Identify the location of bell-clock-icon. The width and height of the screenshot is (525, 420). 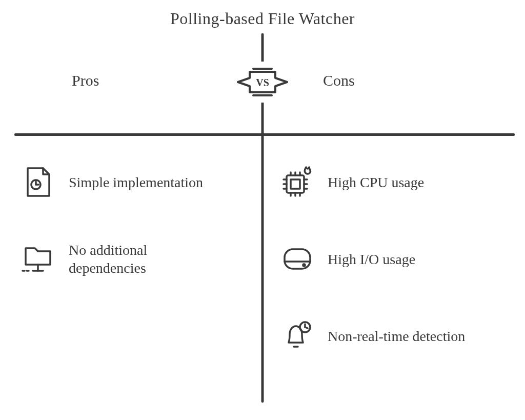
(297, 336).